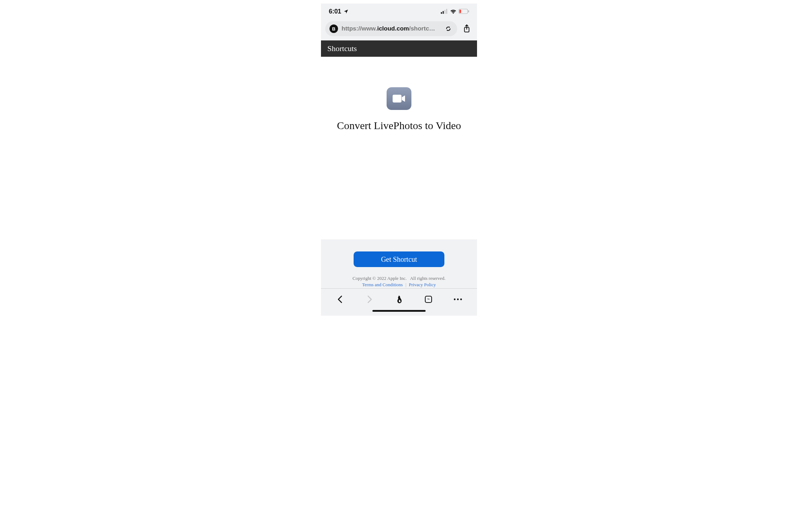  Describe the element at coordinates (428, 299) in the screenshot. I see `tabs-icon: ~` at that location.